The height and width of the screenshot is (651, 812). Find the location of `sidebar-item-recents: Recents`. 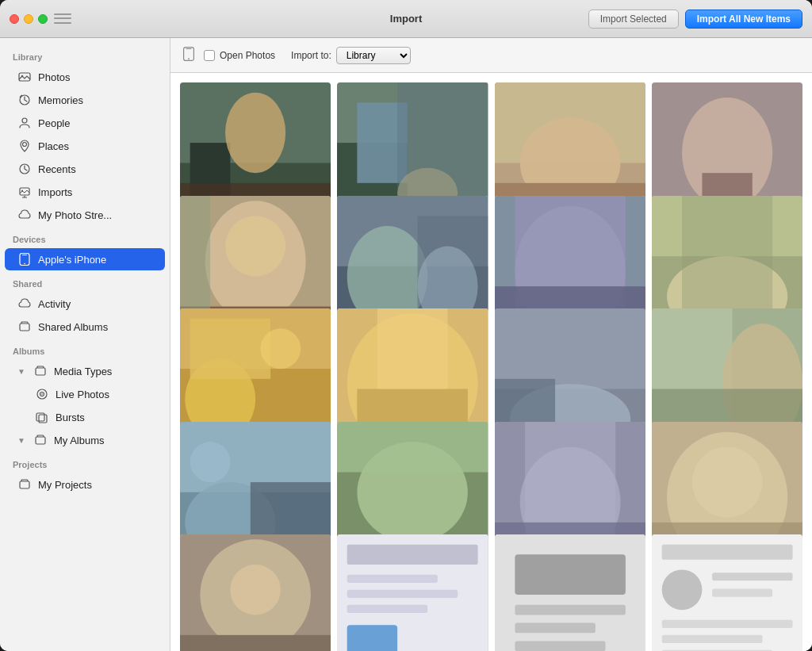

sidebar-item-recents: Recents is located at coordinates (85, 169).